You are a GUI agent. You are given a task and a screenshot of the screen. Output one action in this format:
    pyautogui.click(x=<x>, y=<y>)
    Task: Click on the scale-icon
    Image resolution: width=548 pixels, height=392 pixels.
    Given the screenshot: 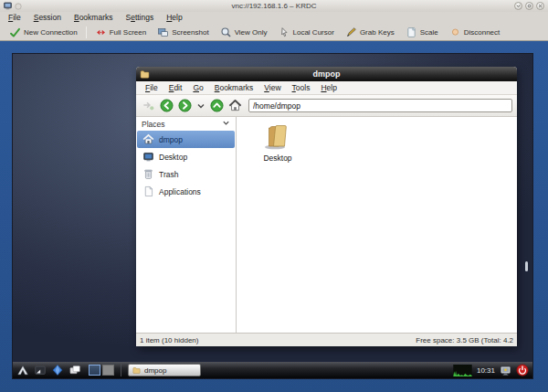 What is the action you would take?
    pyautogui.click(x=411, y=33)
    